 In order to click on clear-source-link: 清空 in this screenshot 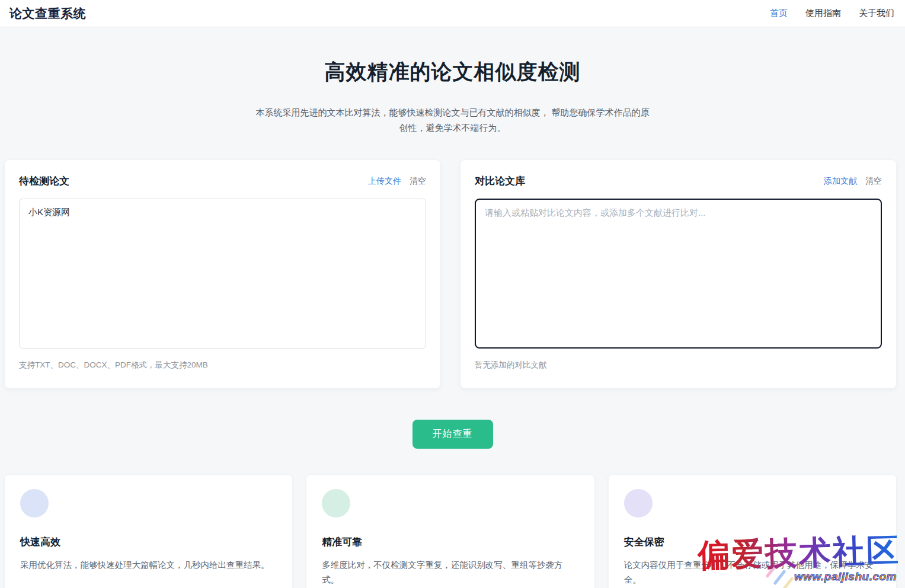, I will do `click(418, 181)`.